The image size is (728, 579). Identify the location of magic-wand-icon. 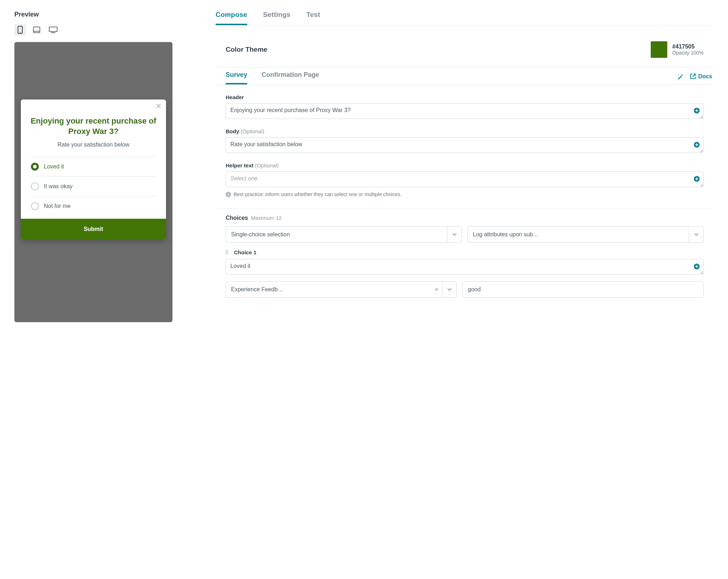
(680, 77).